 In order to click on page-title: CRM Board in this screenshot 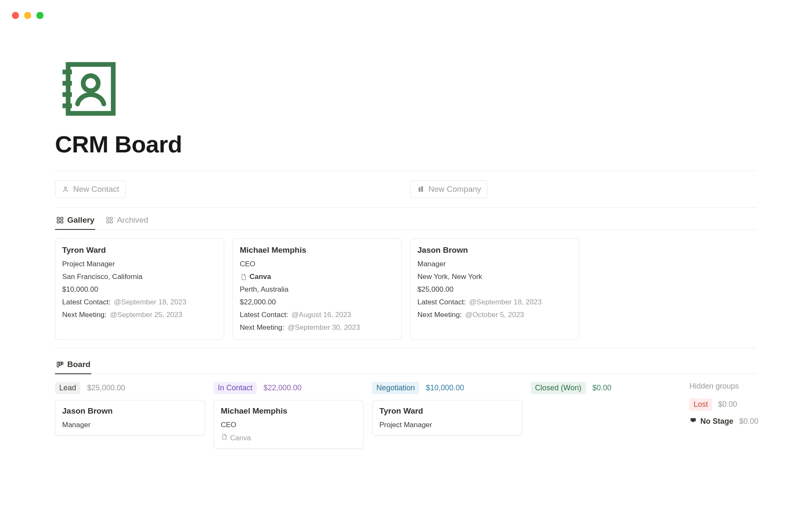, I will do `click(406, 144)`.